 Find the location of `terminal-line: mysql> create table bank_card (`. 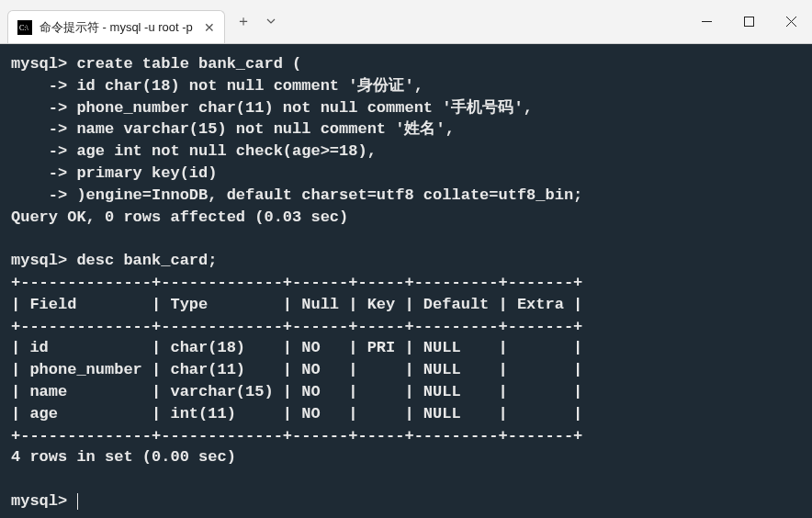

terminal-line: mysql> create table bank_card ( is located at coordinates (156, 64).